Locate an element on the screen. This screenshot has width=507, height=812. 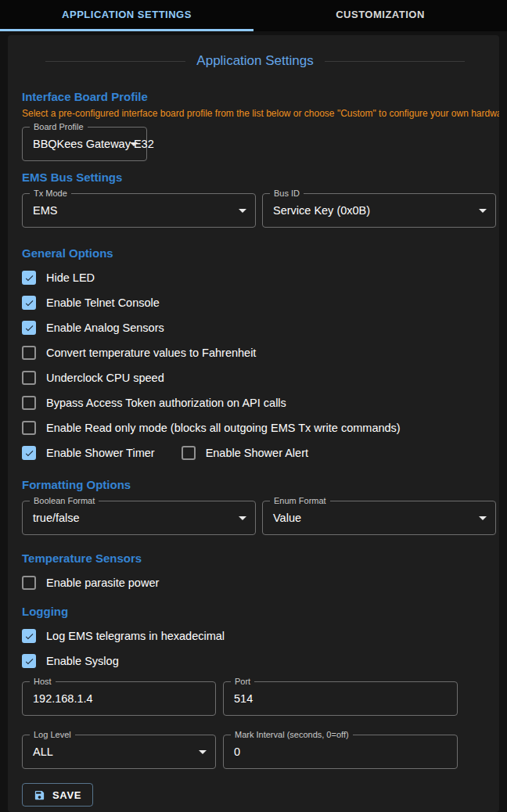
checkbox-label: Enable Read only mode (blocks all outgoi… is located at coordinates (224, 428).